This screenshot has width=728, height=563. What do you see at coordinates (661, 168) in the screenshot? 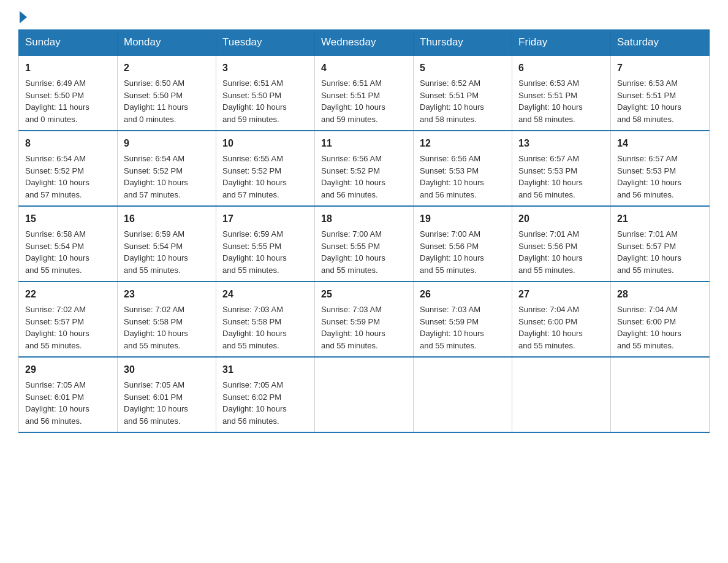
I see `calendar-cell: 14Sunrise: 6:57 AMSunset: 5:53 PMDayligh…` at bounding box center [661, 168].